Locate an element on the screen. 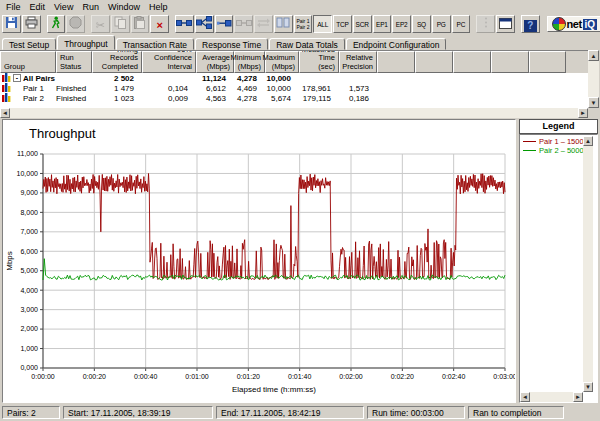 This screenshot has height=421, width=600. tab-raw-data-totals: Raw Data Totals is located at coordinates (307, 44).